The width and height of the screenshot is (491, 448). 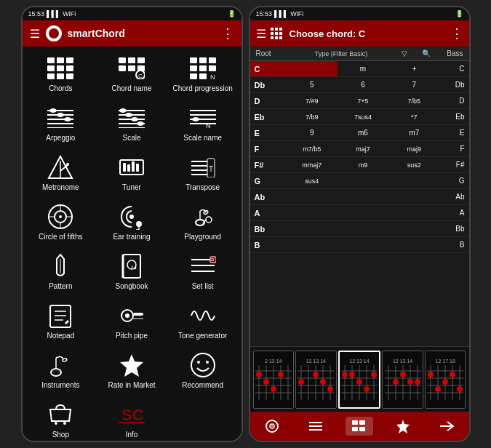 I want to click on nav-waveform, so click(x=272, y=426).